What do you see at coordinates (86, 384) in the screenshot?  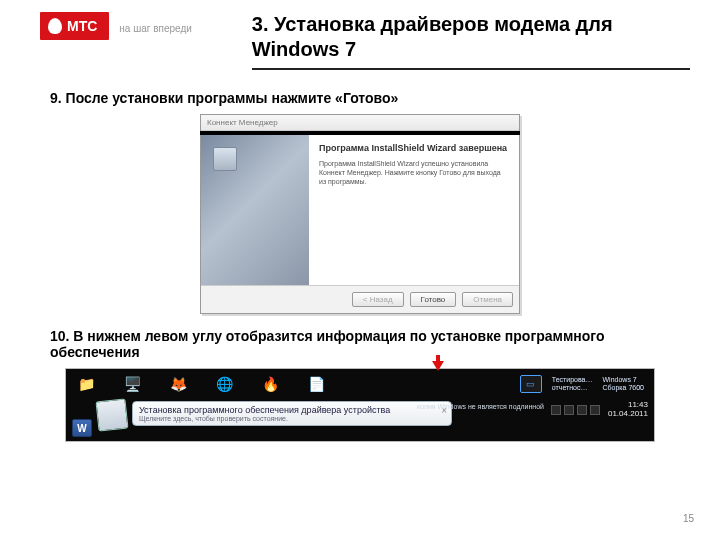 I see `dock-icon-1: 📁` at bounding box center [86, 384].